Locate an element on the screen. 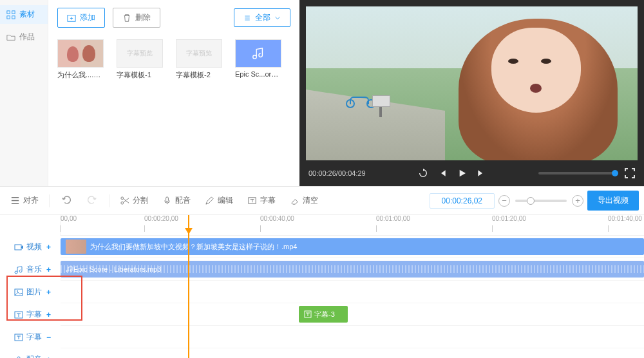 The image size is (644, 358). dub-button: 配音 is located at coordinates (176, 201).